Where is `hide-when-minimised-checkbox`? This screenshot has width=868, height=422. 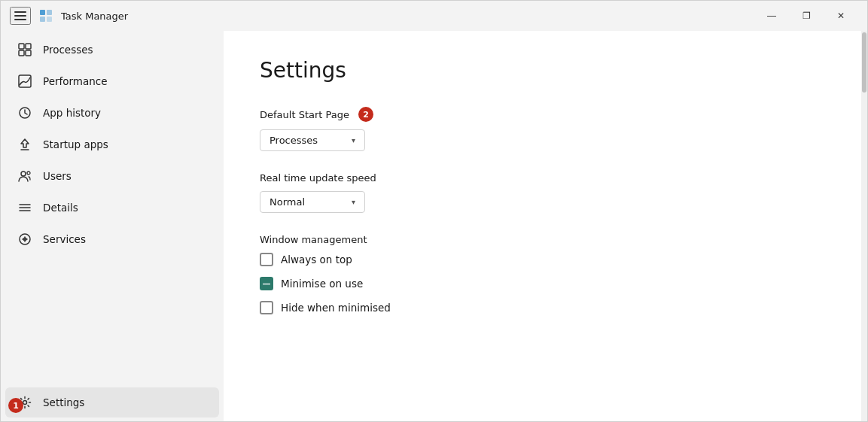 hide-when-minimised-checkbox is located at coordinates (266, 308).